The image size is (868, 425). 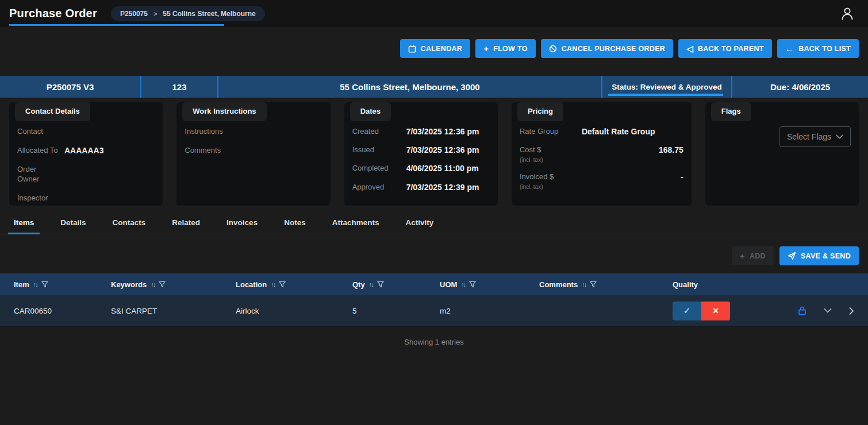 What do you see at coordinates (632, 154) in the screenshot?
I see `cost-value: 168.75` at bounding box center [632, 154].